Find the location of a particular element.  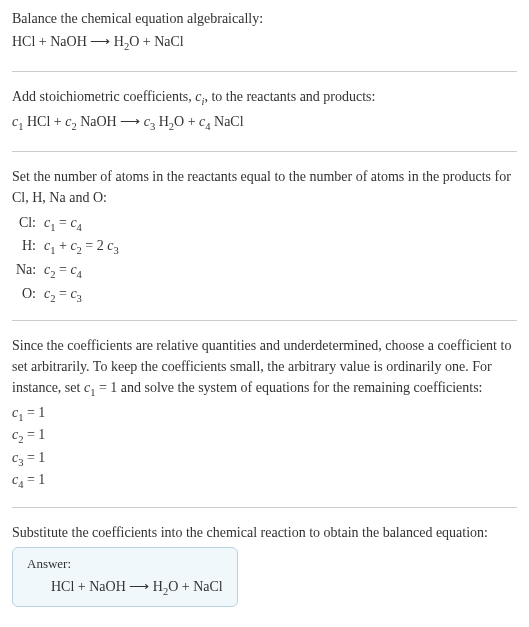

answer-box: Answer: HCl + NaOH ⟶ H2O + NaCl is located at coordinates (125, 578).